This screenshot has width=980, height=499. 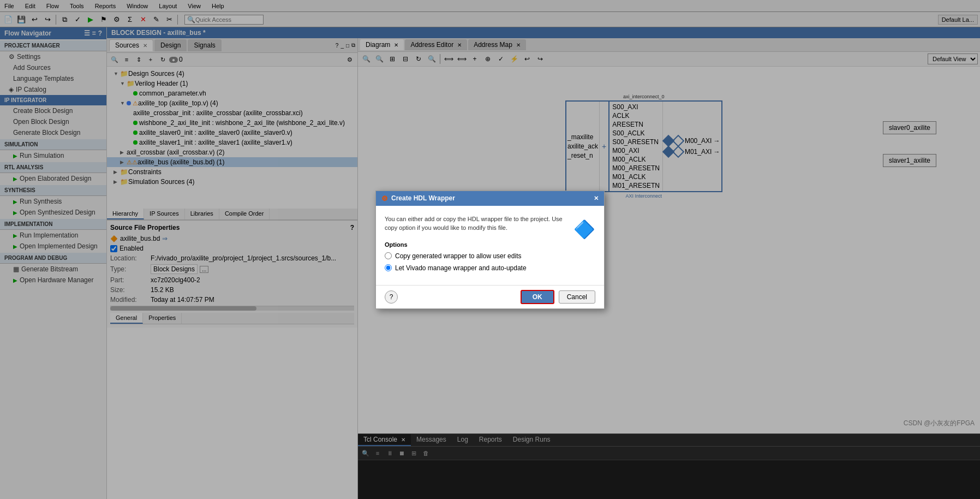 I want to click on modal-header-icons: ✕, so click(x=596, y=199).